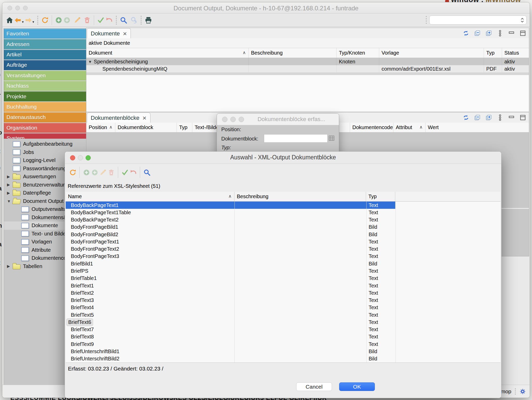 The image size is (532, 400). Describe the element at coordinates (308, 62) in the screenshot. I see `table-row: ▼Spendenbescheinigung Knoten aktiv` at that location.